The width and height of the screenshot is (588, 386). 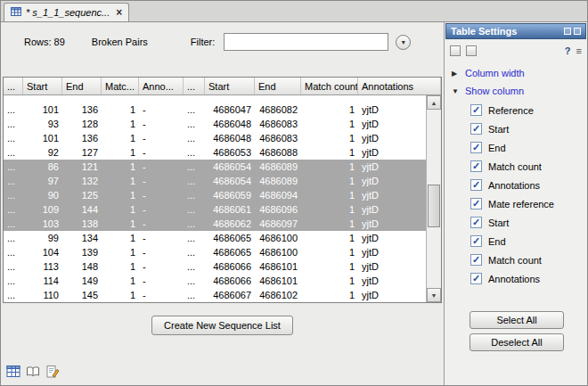 I want to click on table-cell: 110, so click(x=43, y=295).